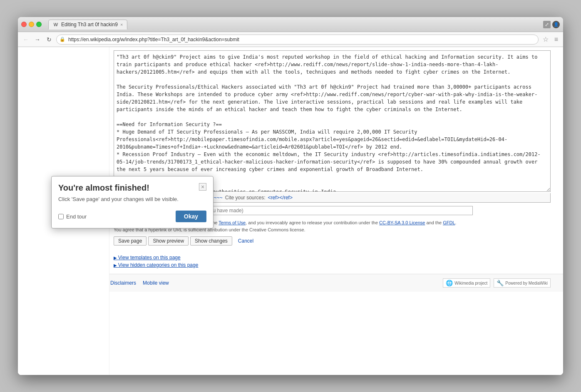 The image size is (581, 392). What do you see at coordinates (72, 216) in the screenshot?
I see `end-tour-label: End tour` at bounding box center [72, 216].